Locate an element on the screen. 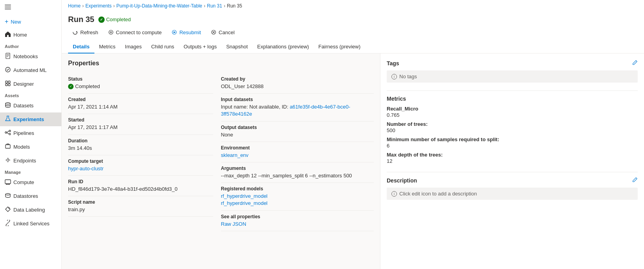 This screenshot has width=644, height=269. resubmit-button: Resubmit is located at coordinates (186, 32).